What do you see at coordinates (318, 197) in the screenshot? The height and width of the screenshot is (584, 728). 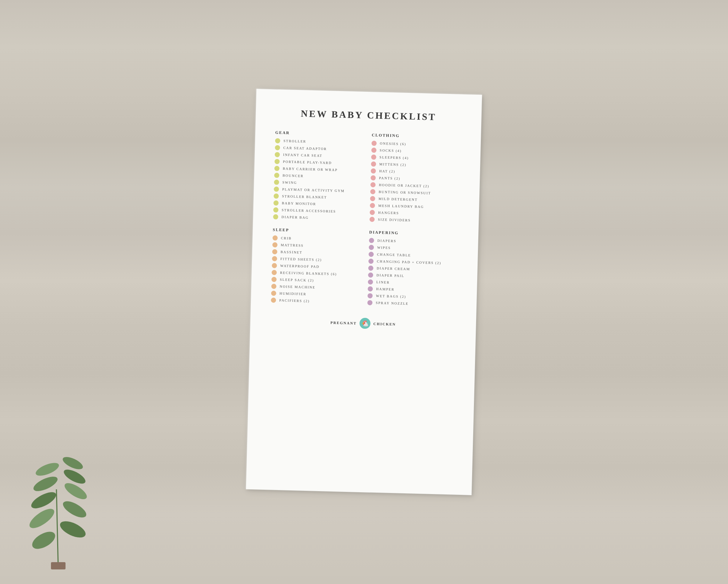 I see `list-item: STROLLER BLANKET` at bounding box center [318, 197].